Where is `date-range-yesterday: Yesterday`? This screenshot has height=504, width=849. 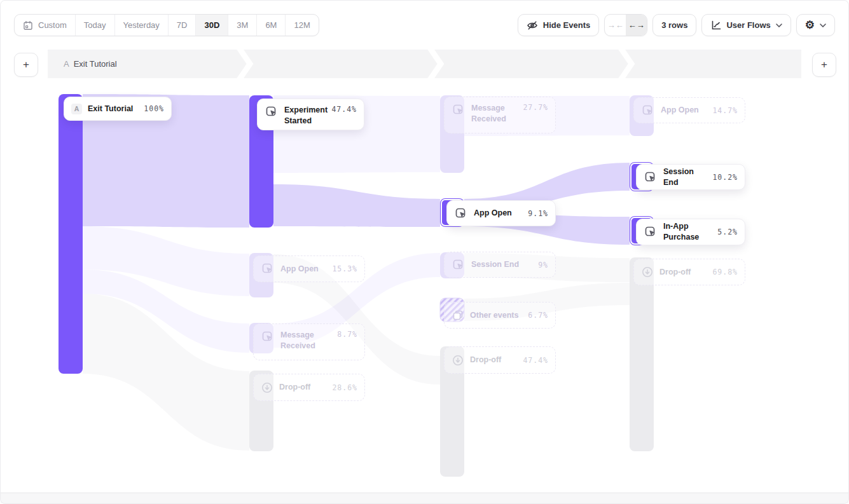
date-range-yesterday: Yesterday is located at coordinates (142, 25).